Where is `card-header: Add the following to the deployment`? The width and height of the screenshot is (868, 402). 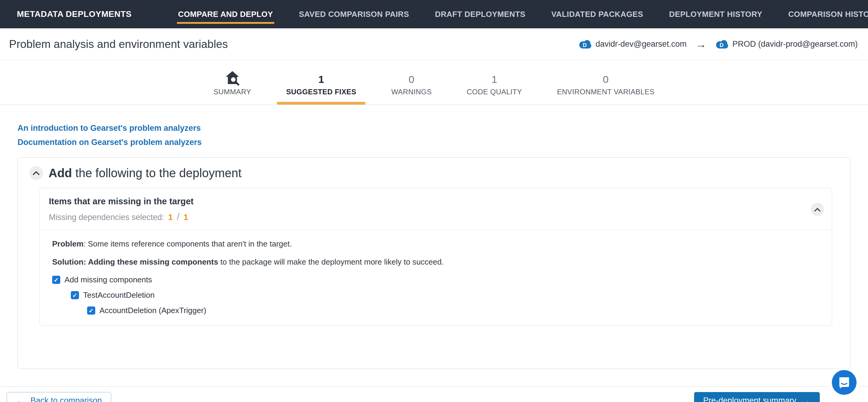 card-header: Add the following to the deployment is located at coordinates (431, 173).